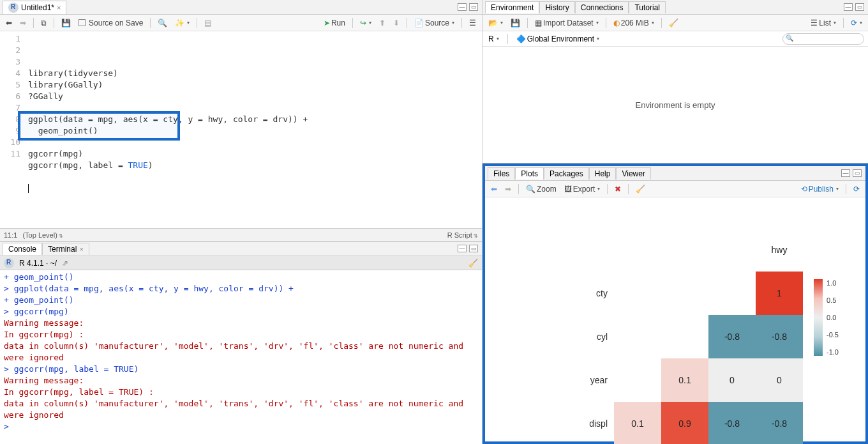  Describe the element at coordinates (819, 189) in the screenshot. I see `publish-button: ⟲ Publish` at that location.